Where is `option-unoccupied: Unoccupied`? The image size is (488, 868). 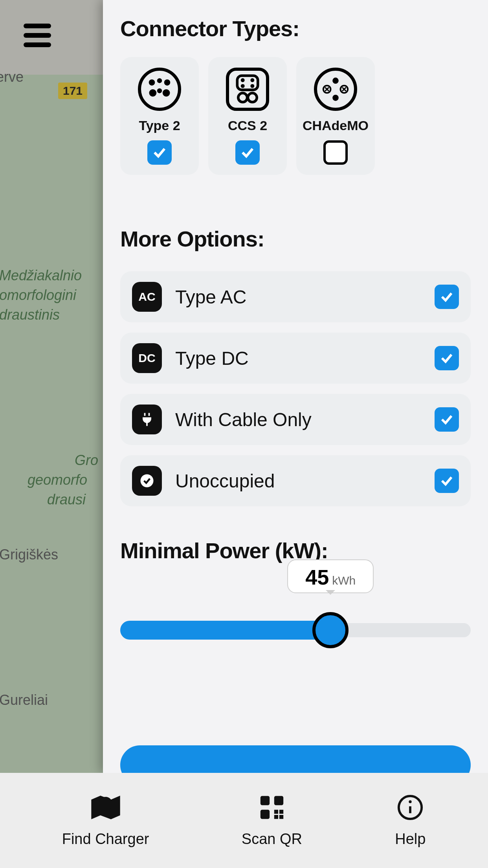 option-unoccupied: Unoccupied is located at coordinates (295, 481).